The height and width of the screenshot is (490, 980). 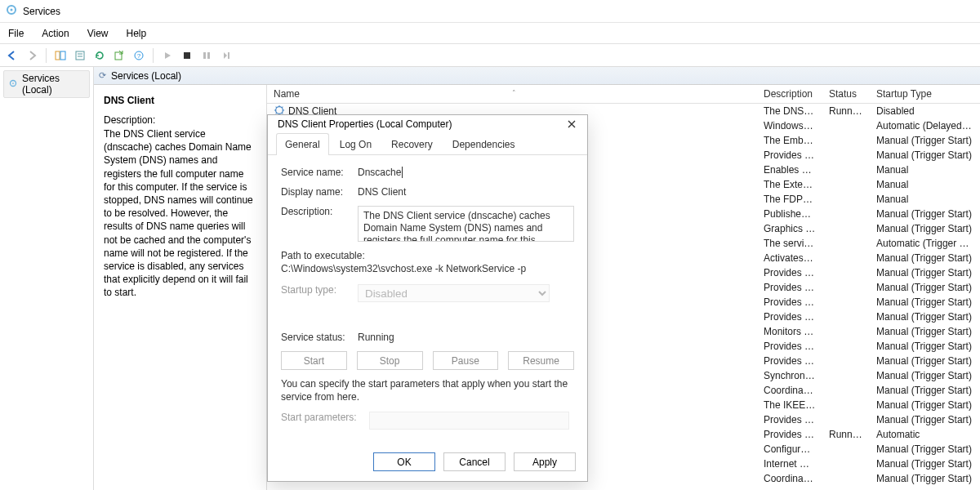 I want to click on service-description-cell: Provides net..., so click(x=790, y=420).